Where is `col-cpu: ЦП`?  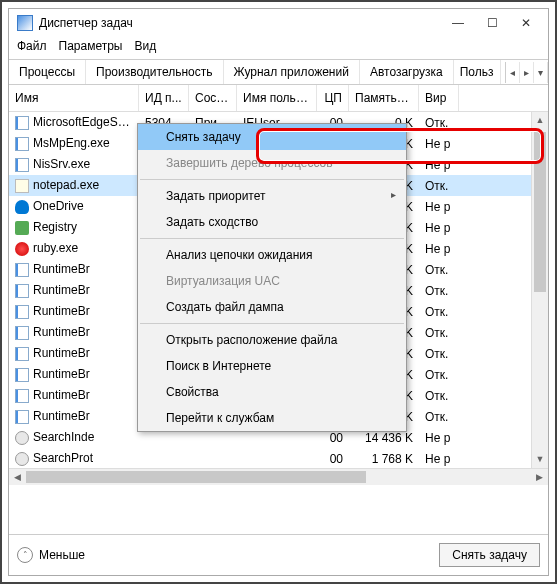
col-cpu: ЦП is located at coordinates (333, 98).